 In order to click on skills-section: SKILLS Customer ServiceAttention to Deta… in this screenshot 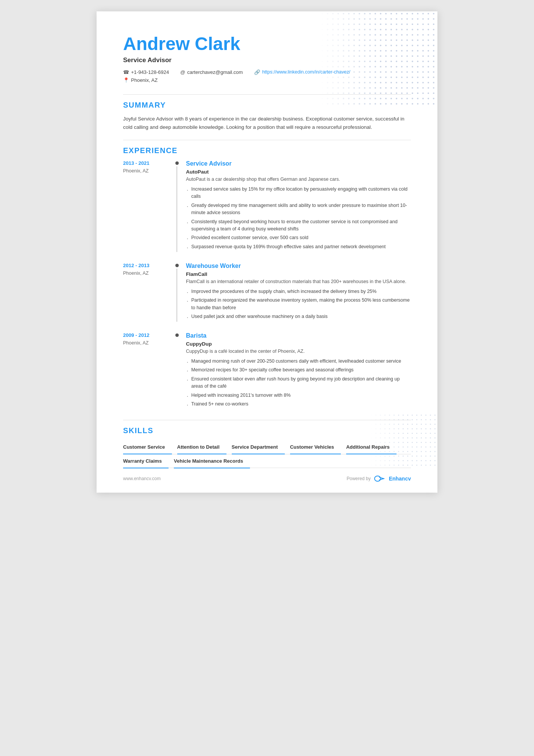, I will do `click(267, 447)`.